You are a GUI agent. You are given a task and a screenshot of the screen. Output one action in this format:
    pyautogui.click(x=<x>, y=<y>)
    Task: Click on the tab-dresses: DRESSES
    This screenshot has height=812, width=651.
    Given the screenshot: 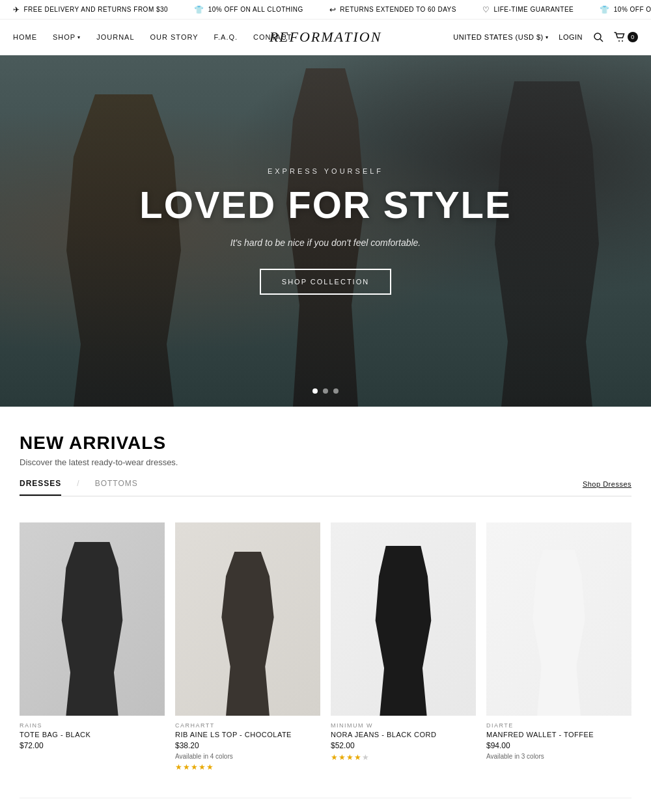 What is the action you would take?
    pyautogui.click(x=40, y=487)
    